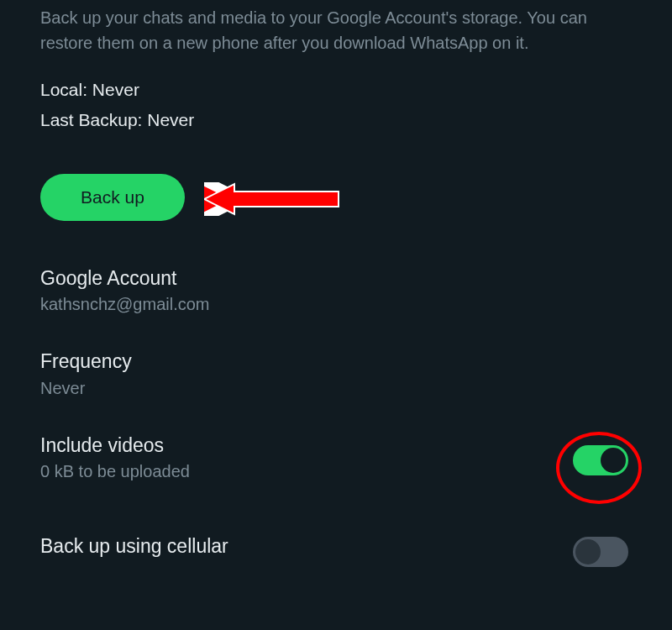  Describe the element at coordinates (280, 199) in the screenshot. I see `annotation-arrow-icon` at that location.